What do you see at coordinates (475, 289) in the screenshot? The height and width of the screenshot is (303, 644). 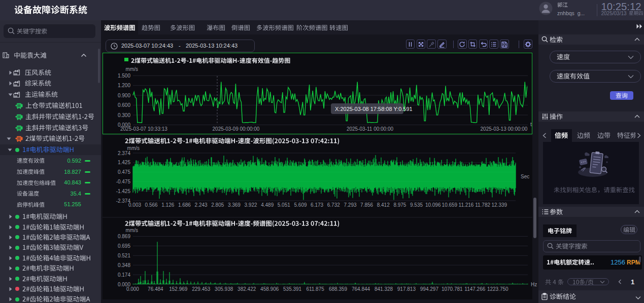 I see `svg-text: 1147.266` at bounding box center [475, 289].